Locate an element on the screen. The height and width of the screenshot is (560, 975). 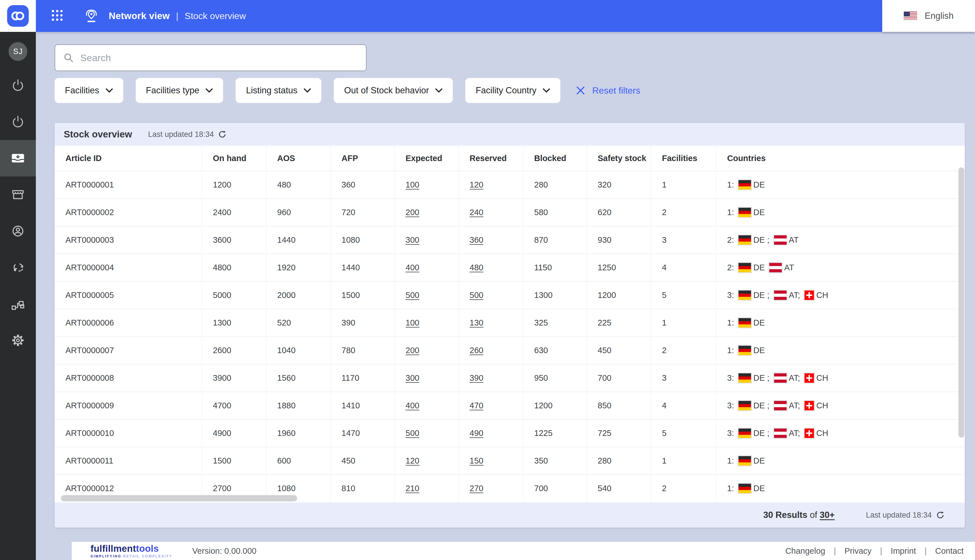
table-row: ART000000336001440108030036087093032:DE … is located at coordinates (510, 240).